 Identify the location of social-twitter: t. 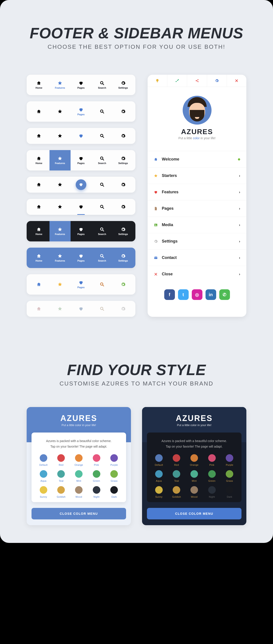
(183, 294).